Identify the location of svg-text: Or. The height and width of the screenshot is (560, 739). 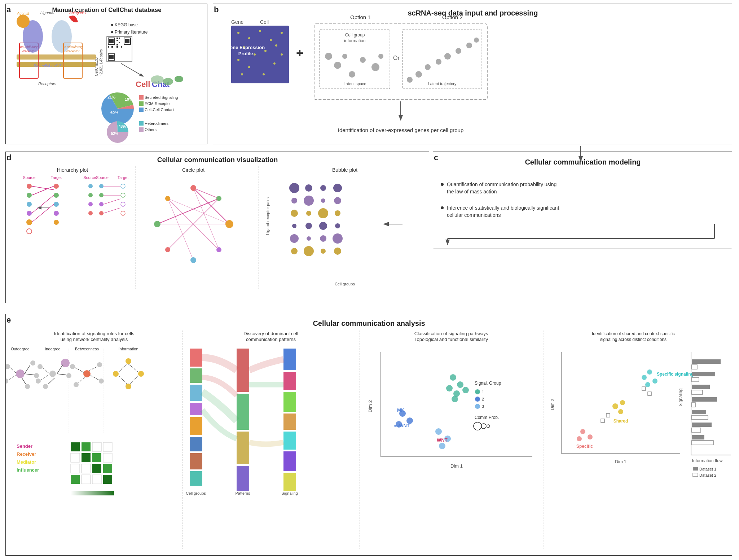
(396, 58).